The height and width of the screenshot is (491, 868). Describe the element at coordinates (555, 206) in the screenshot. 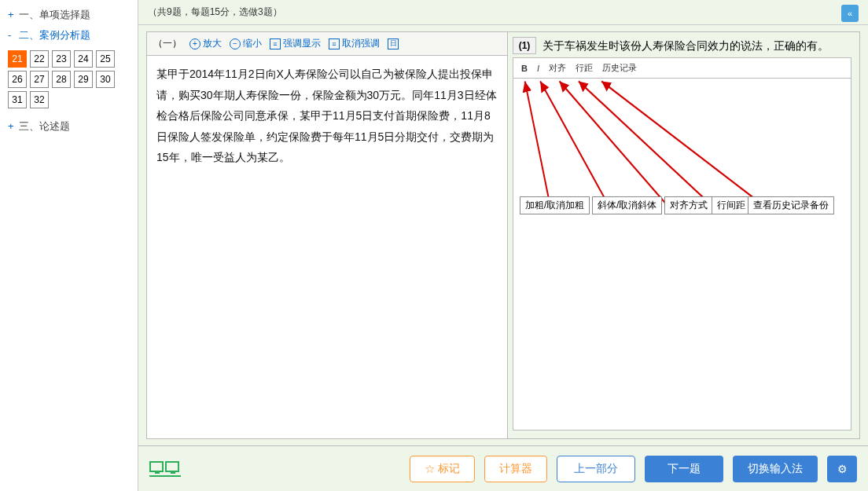

I see `annotation-bold: 加粗/取消加粗` at that location.